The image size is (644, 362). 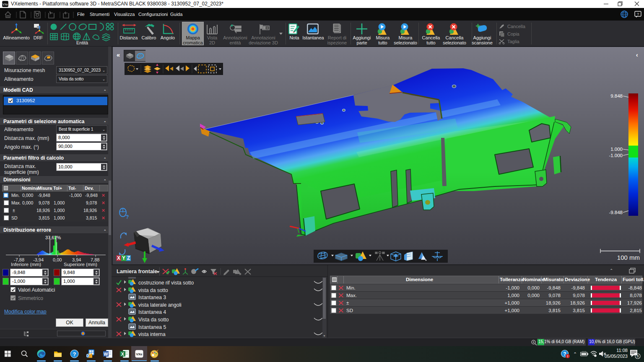 I want to click on svg-text: 8, so click(x=638, y=356).